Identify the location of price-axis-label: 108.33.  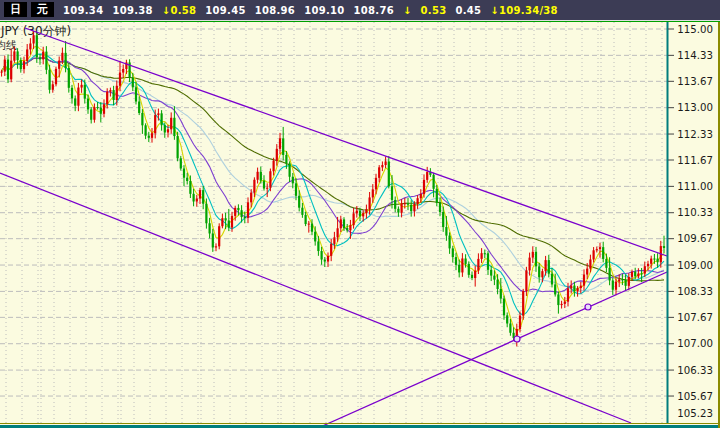
(695, 292).